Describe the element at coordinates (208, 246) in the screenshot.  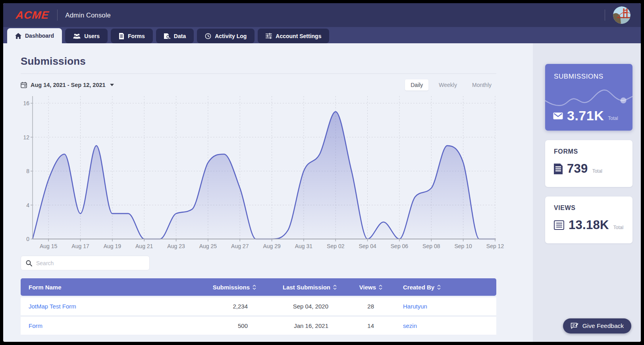
I see `svg-text: Aug 25` at that location.